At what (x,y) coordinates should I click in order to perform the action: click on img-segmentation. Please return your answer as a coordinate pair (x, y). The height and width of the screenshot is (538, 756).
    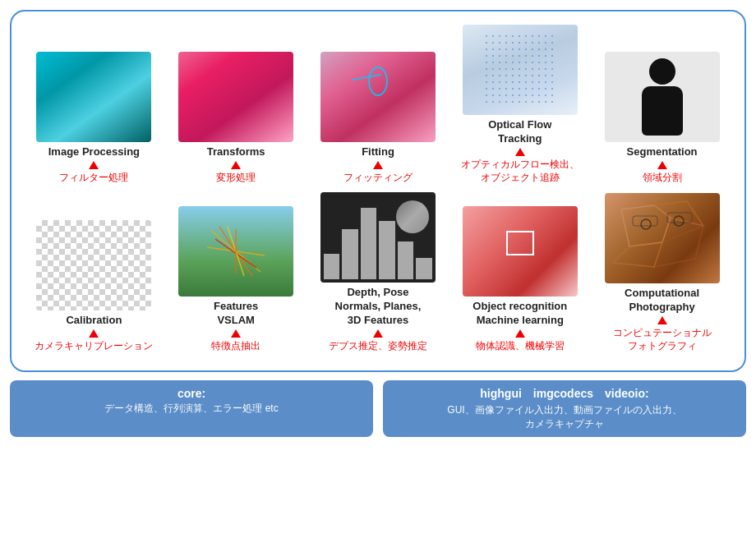
    Looking at the image, I should click on (662, 97).